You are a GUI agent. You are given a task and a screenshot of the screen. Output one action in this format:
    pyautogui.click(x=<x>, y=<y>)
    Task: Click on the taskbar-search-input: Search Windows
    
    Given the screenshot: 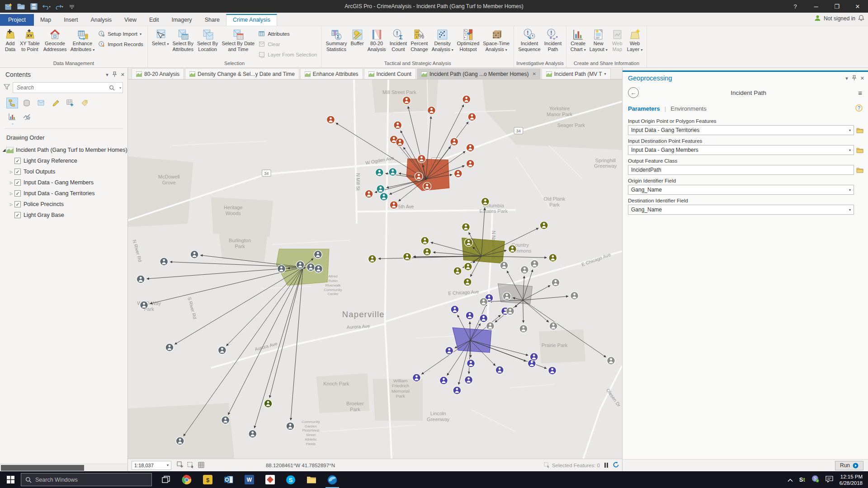 What is the action you would take?
    pyautogui.click(x=86, y=480)
    